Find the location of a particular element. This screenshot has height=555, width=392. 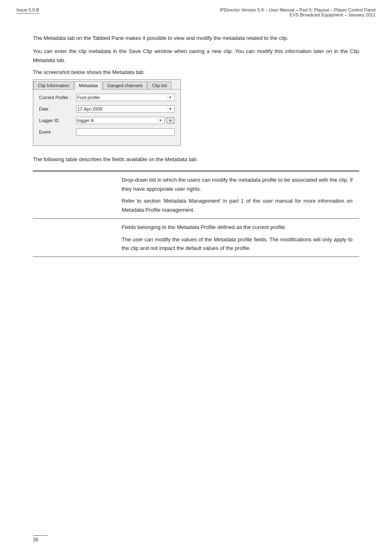

date-select: 17-Apr-2009 ▼ is located at coordinates (125, 109).